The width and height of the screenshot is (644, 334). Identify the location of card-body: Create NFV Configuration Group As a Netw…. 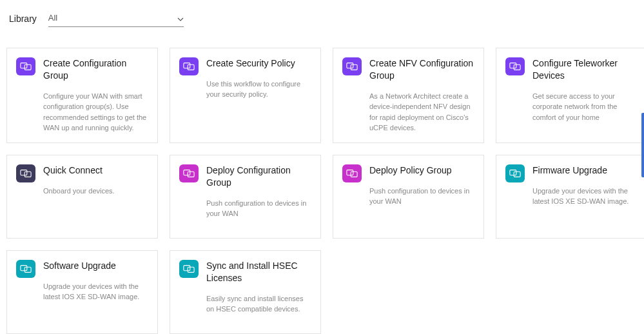
(422, 95).